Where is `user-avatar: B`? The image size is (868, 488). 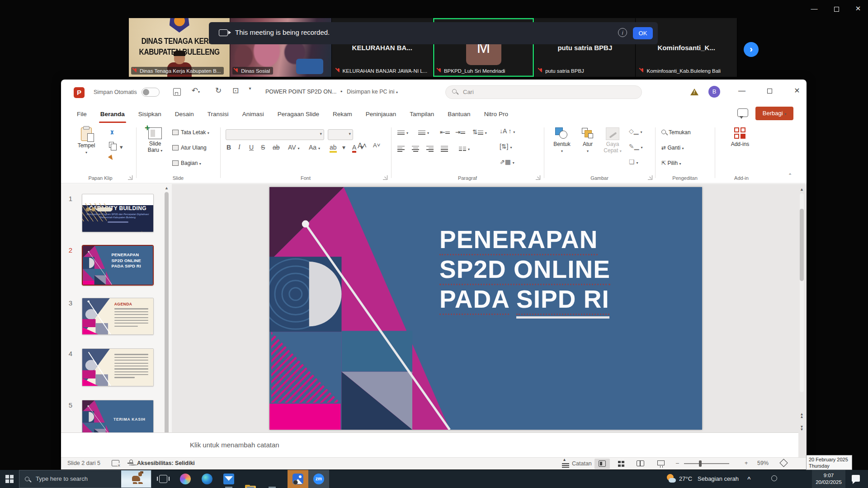
user-avatar: B is located at coordinates (714, 92).